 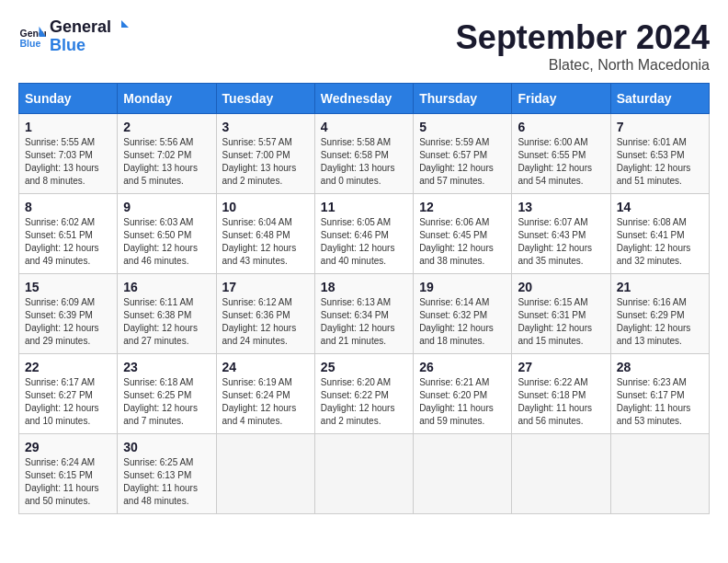 What do you see at coordinates (462, 322) in the screenshot?
I see `day-info: Sunrise: 6:14 AM Sunset: 6:32 PM Dayligh…` at bounding box center [462, 322].